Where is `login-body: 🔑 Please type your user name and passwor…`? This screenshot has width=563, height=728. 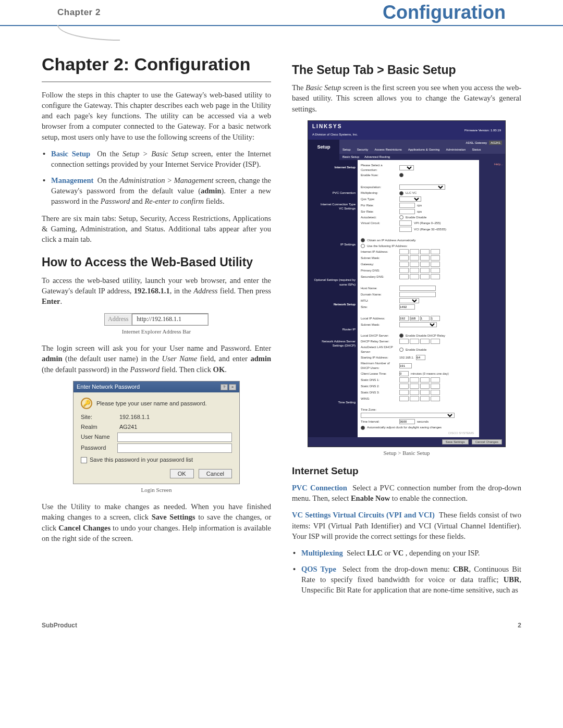
login-body: 🔑 Please type your user name and passwor… is located at coordinates (156, 438).